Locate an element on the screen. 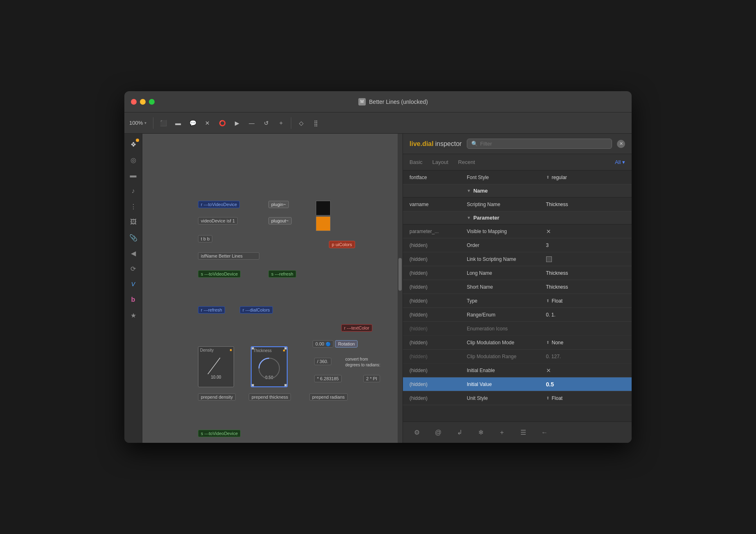 Image resolution: width=756 pixels, height=534 pixels. fullscreen-button is located at coordinates (152, 102).